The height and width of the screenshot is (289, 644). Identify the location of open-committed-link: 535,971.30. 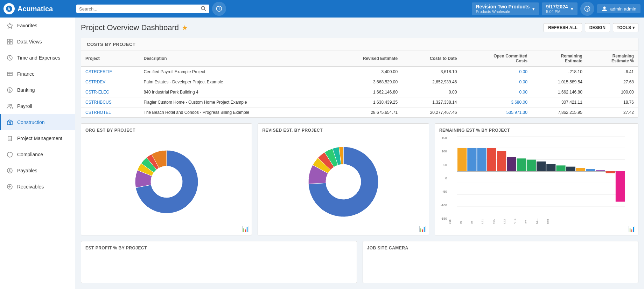
(517, 112).